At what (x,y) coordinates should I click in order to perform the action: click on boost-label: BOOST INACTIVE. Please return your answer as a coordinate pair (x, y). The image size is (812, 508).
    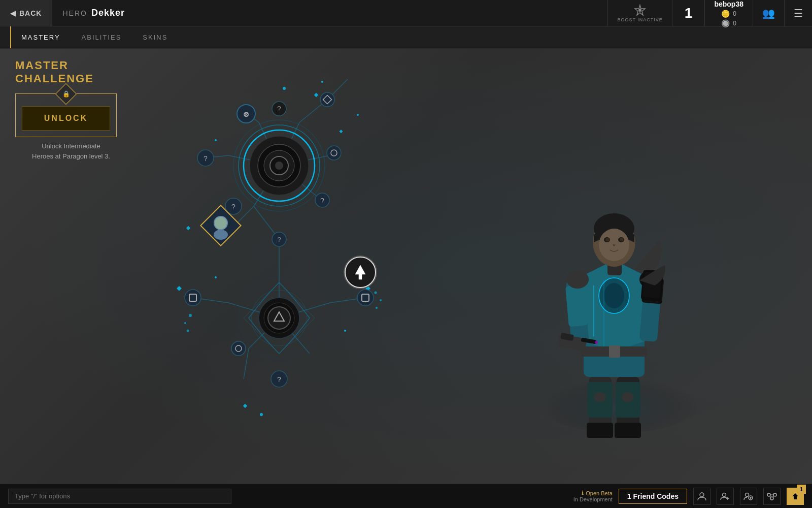
    Looking at the image, I should click on (639, 20).